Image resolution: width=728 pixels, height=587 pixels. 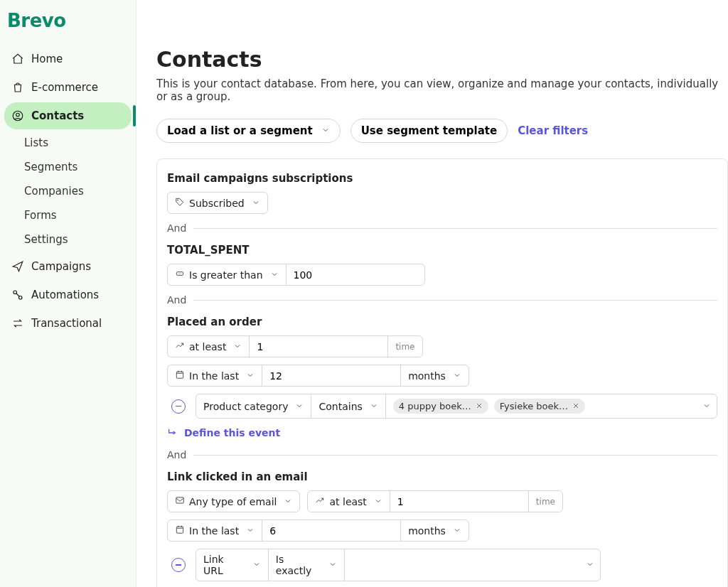 I want to click on sub-field-select: Product category, so click(x=253, y=406).